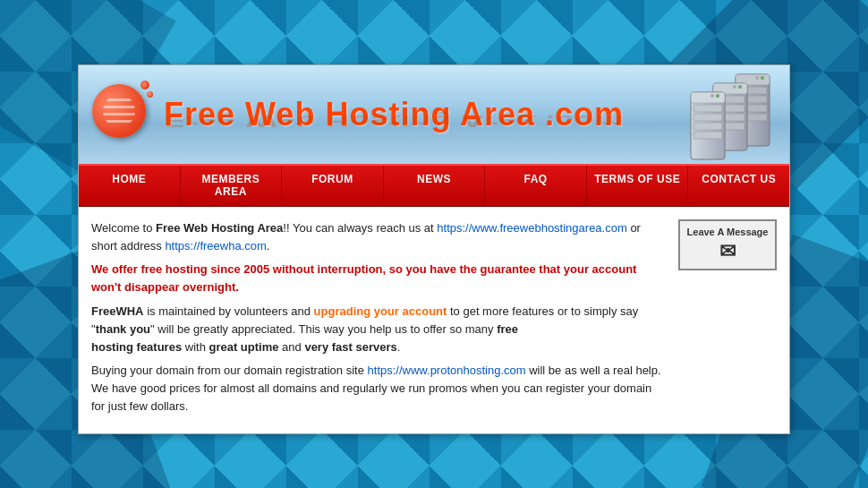 This screenshot has height=488, width=868. I want to click on link-proton: https://www.protonhosting.com, so click(447, 371).